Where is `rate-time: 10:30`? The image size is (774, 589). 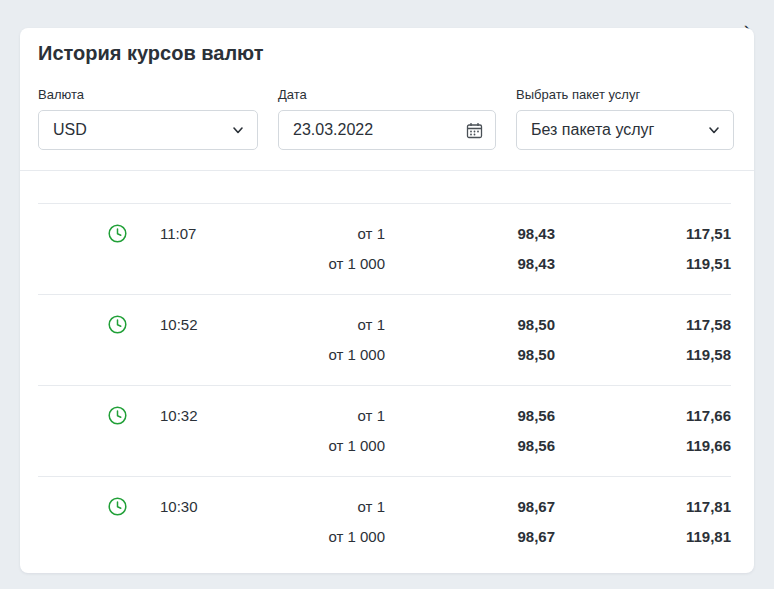 rate-time: 10:30 is located at coordinates (179, 506).